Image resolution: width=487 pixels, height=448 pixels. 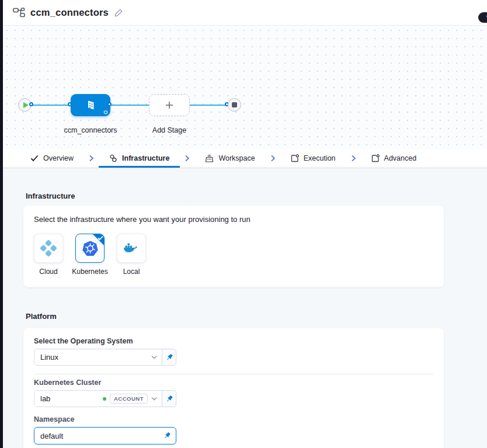 What do you see at coordinates (113, 158) in the screenshot?
I see `infrastructure-icon` at bounding box center [113, 158].